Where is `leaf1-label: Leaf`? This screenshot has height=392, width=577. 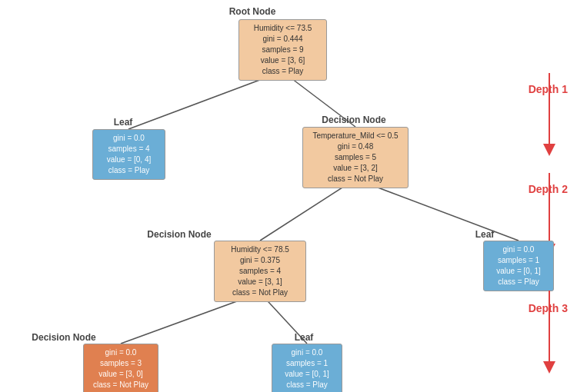
leaf1-label: Leaf is located at coordinates (123, 122).